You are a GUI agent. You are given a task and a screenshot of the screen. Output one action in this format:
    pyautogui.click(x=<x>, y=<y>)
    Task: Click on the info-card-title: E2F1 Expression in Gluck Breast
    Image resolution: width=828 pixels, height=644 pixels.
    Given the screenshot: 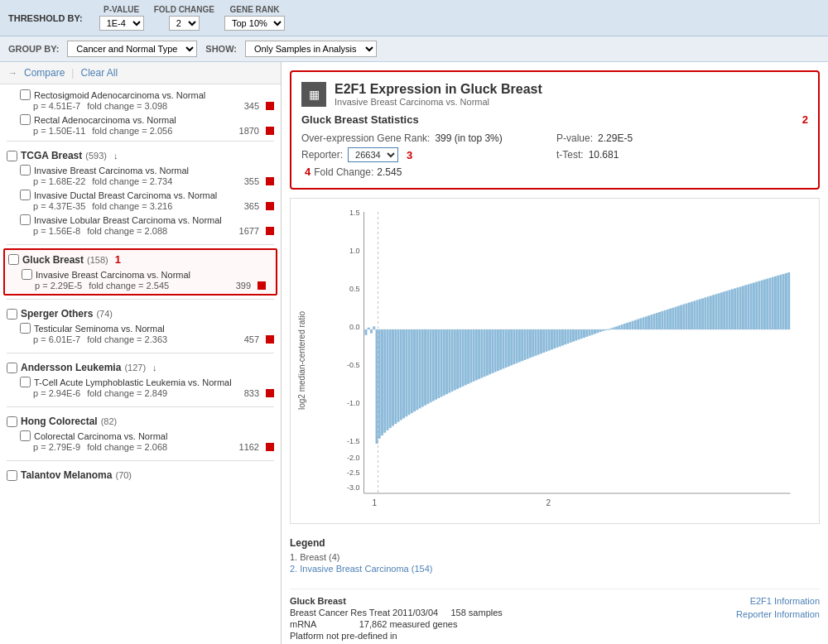 What is the action you would take?
    pyautogui.click(x=439, y=89)
    